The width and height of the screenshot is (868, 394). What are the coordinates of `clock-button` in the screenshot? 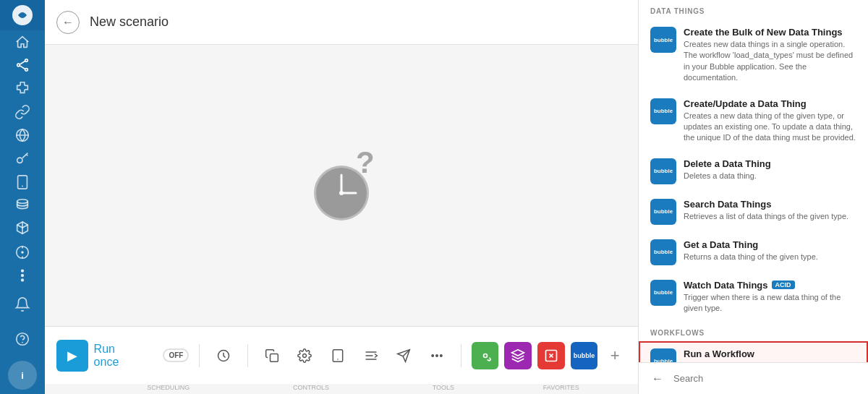 It's located at (224, 356).